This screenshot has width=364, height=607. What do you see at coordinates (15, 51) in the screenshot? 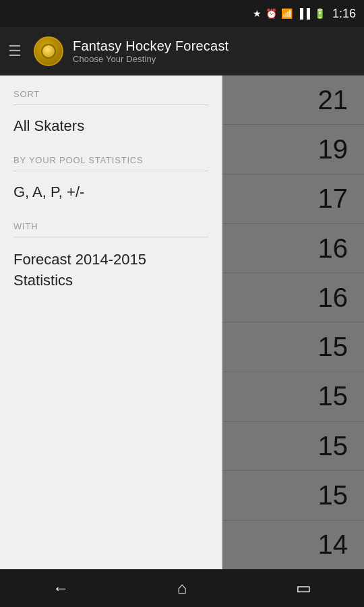
I see `hamburger-icon: ☰` at bounding box center [15, 51].